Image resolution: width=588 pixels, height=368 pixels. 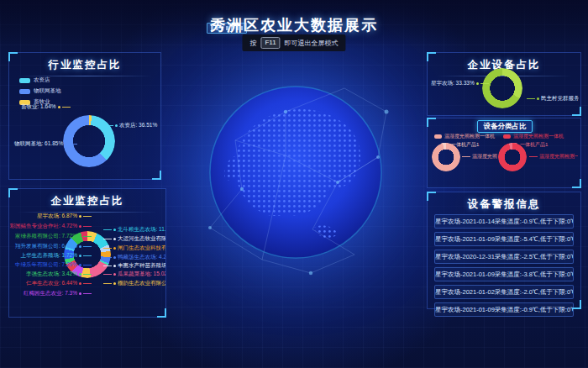 I want to click on label-text: 温湿度光照检测一..., so click(x=485, y=156).